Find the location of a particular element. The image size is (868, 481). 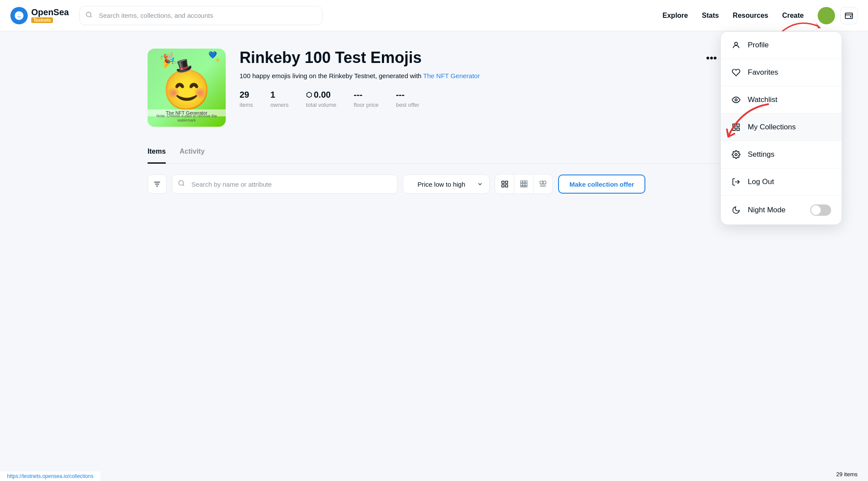

menu-watchlist-label: Watchlist is located at coordinates (789, 100).